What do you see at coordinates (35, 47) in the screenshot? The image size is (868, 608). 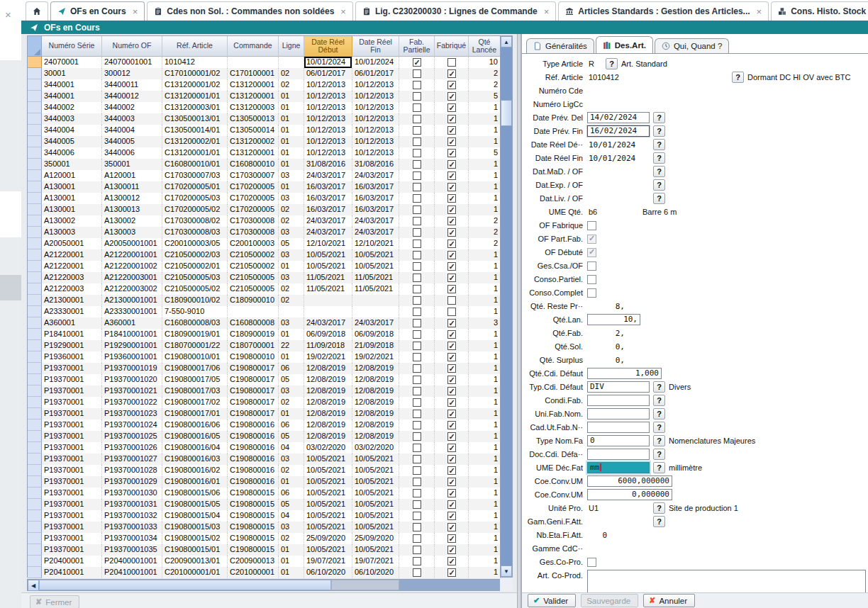 I see `column-header-selector` at bounding box center [35, 47].